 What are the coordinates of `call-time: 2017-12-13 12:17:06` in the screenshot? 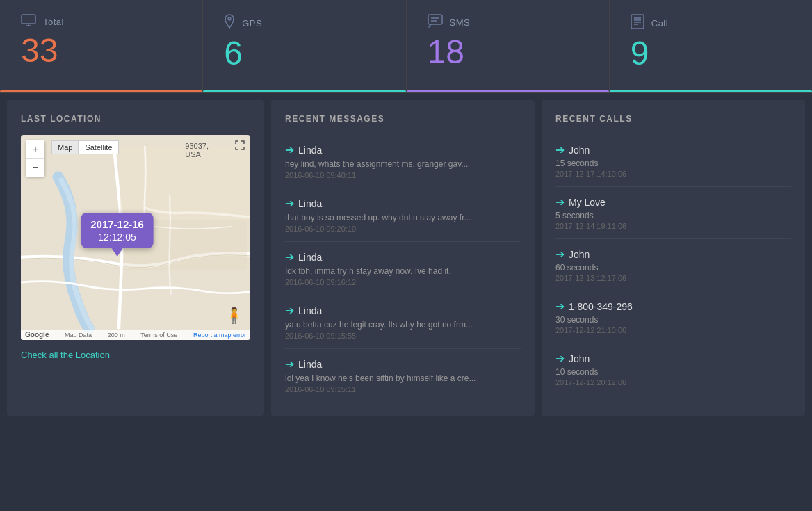 It's located at (673, 278).